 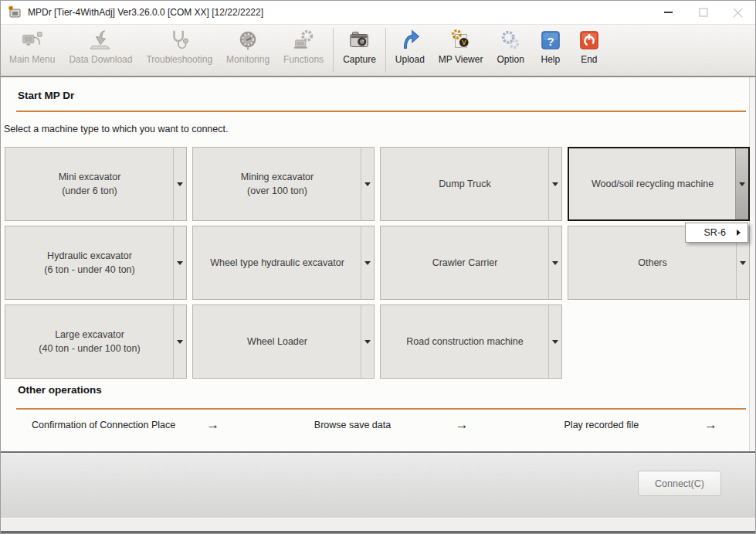 I want to click on right-gutter, so click(x=752, y=264).